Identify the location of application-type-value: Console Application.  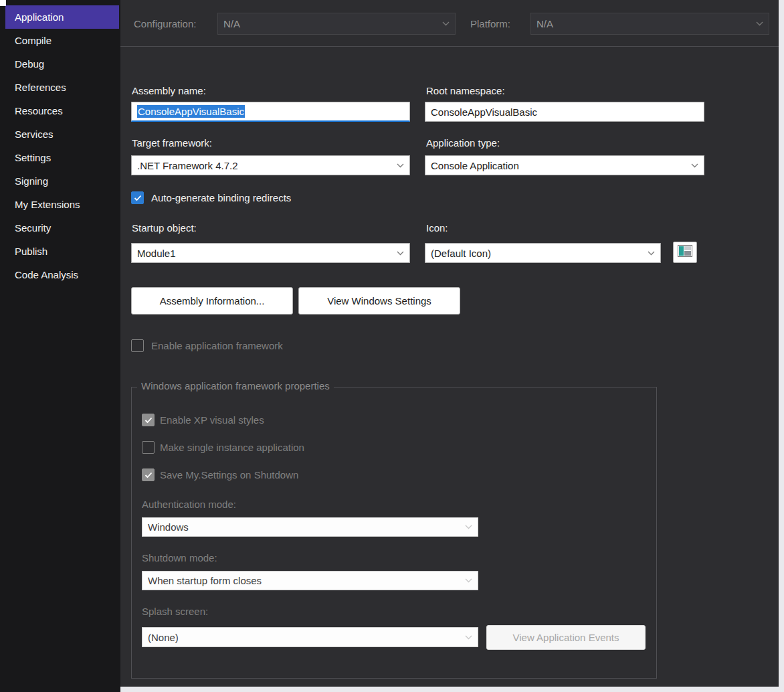
(475, 166).